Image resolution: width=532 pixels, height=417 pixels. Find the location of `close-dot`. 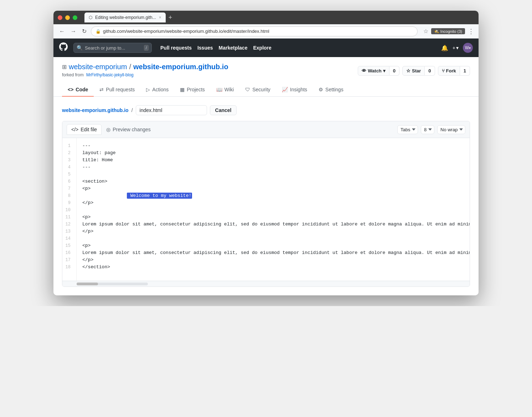

close-dot is located at coordinates (60, 18).